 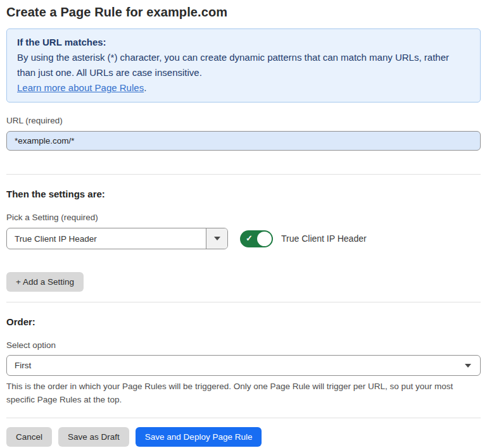 What do you see at coordinates (199, 437) in the screenshot?
I see `save-and-deploy-button: Save and Deploy Page Rule` at bounding box center [199, 437].